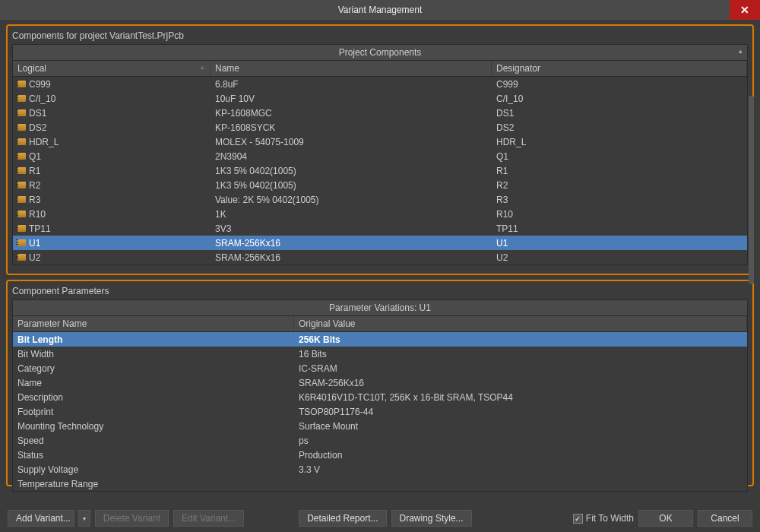  What do you see at coordinates (380, 291) in the screenshot?
I see `parameters-section-label: Component Parameters` at bounding box center [380, 291].